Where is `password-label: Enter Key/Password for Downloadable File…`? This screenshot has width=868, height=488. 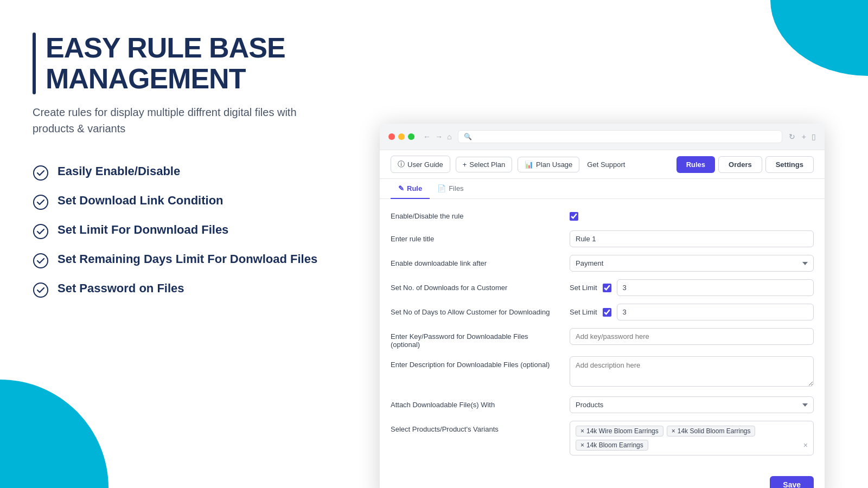
password-label: Enter Key/Password for Downloadable File… is located at coordinates (475, 338).